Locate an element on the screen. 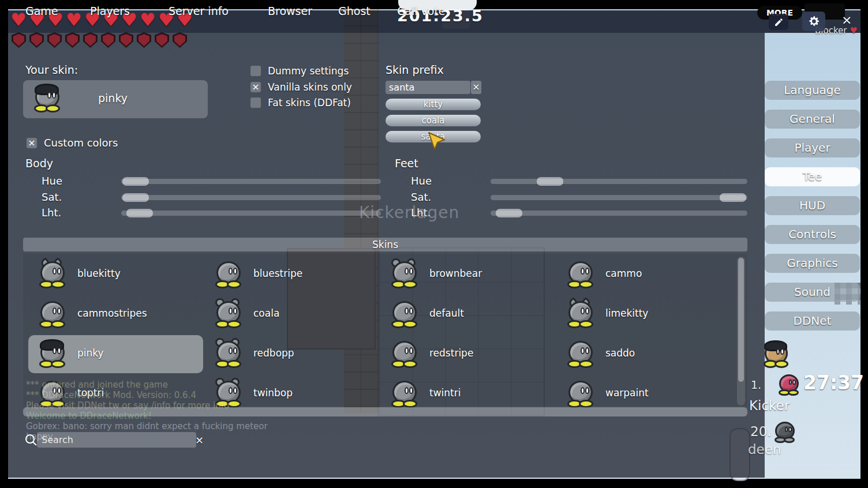 Image resolution: width=868 pixels, height=488 pixels. tab-general: General is located at coordinates (813, 119).